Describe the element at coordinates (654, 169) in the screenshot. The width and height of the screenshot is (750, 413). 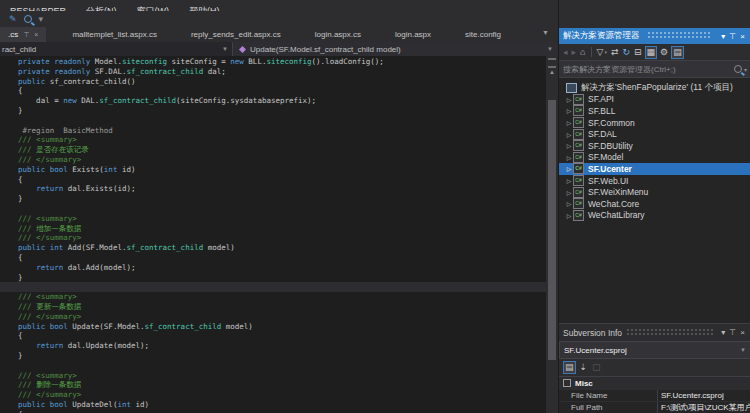
I see `tree-item-SF.Ucenter: ▷C#SF.Ucenter` at that location.